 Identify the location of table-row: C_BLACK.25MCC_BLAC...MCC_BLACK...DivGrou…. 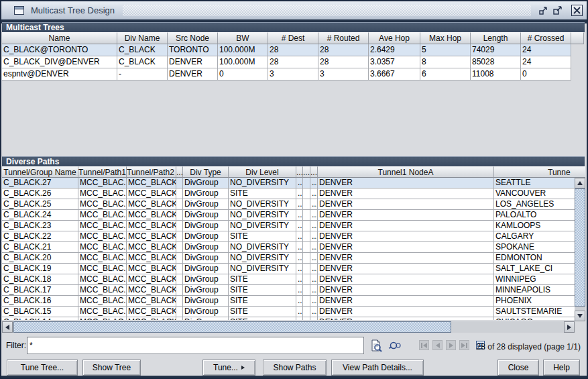
(288, 205).